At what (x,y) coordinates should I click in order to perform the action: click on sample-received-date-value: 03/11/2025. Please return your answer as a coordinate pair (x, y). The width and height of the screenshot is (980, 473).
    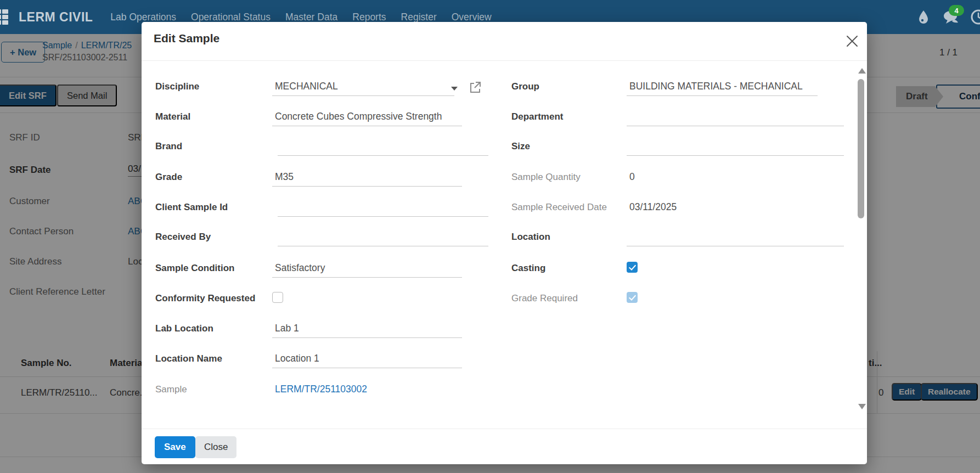
    Looking at the image, I should click on (722, 209).